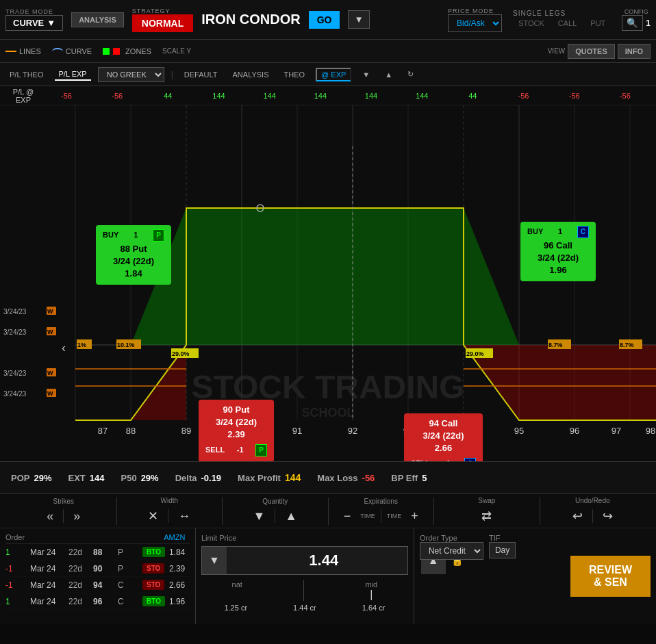  What do you see at coordinates (348, 516) in the screenshot?
I see `expiry-minus-button: −` at bounding box center [348, 516].